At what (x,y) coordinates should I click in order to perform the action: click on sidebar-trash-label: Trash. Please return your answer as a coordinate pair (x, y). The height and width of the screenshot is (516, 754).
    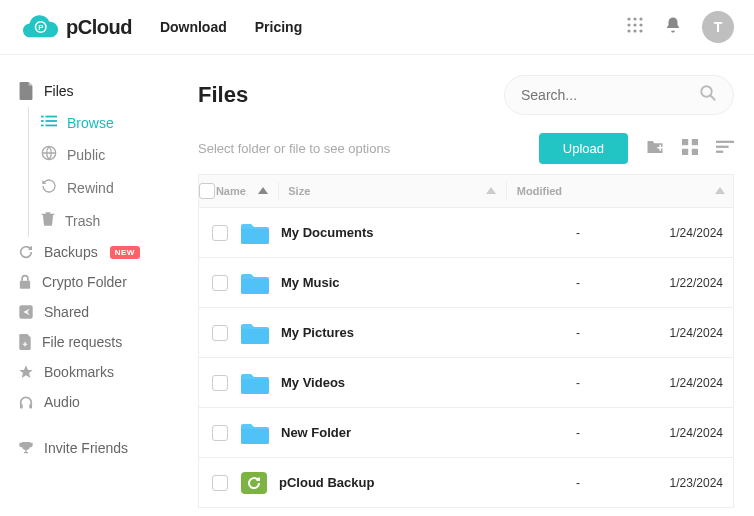
    Looking at the image, I should click on (82, 221).